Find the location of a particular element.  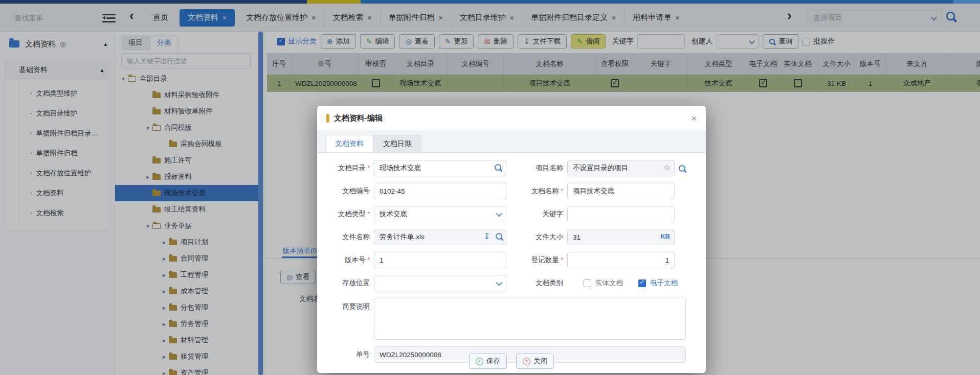

download-icon is located at coordinates (487, 237).